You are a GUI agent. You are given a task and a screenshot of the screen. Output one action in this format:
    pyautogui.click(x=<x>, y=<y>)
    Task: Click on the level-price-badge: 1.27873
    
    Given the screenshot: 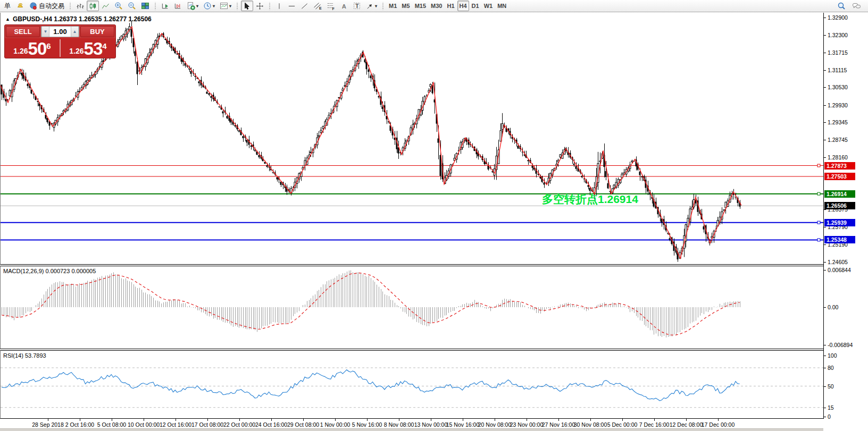 What is the action you would take?
    pyautogui.click(x=840, y=166)
    